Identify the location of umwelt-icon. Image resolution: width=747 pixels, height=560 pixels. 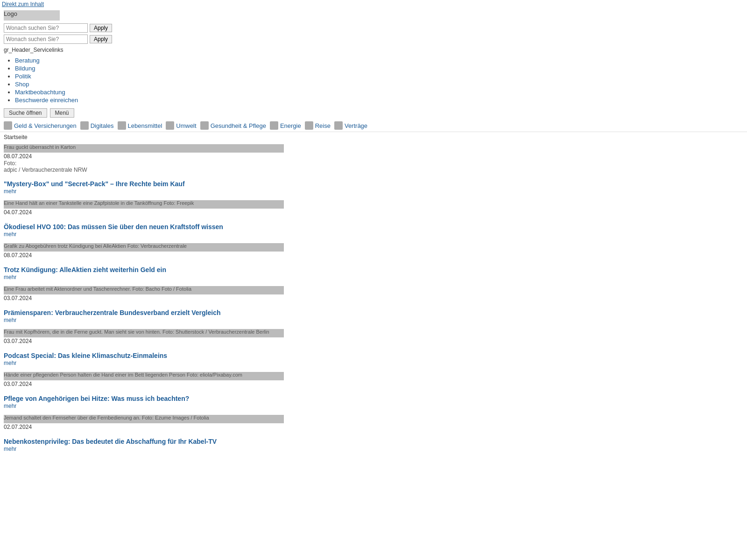
(170, 126).